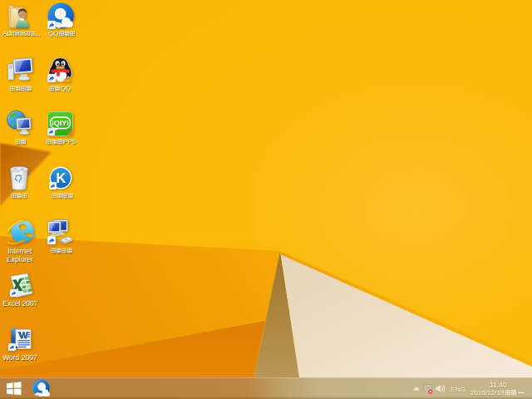  I want to click on svg-text: Administra..., so click(22, 33).